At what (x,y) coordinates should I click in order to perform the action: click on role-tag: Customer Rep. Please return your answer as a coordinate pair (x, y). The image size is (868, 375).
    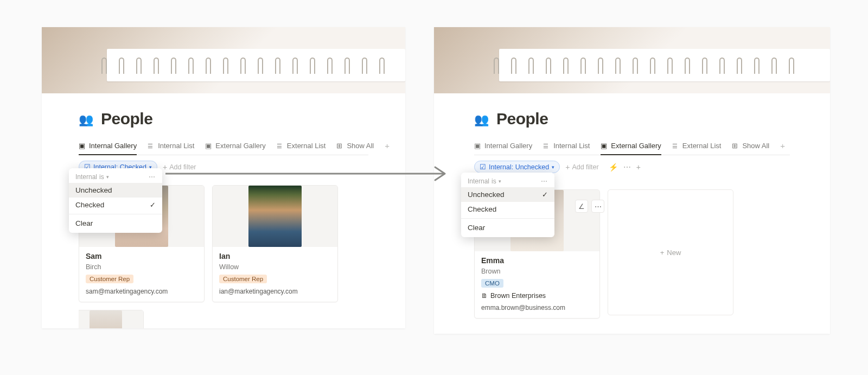
    Looking at the image, I should click on (110, 279).